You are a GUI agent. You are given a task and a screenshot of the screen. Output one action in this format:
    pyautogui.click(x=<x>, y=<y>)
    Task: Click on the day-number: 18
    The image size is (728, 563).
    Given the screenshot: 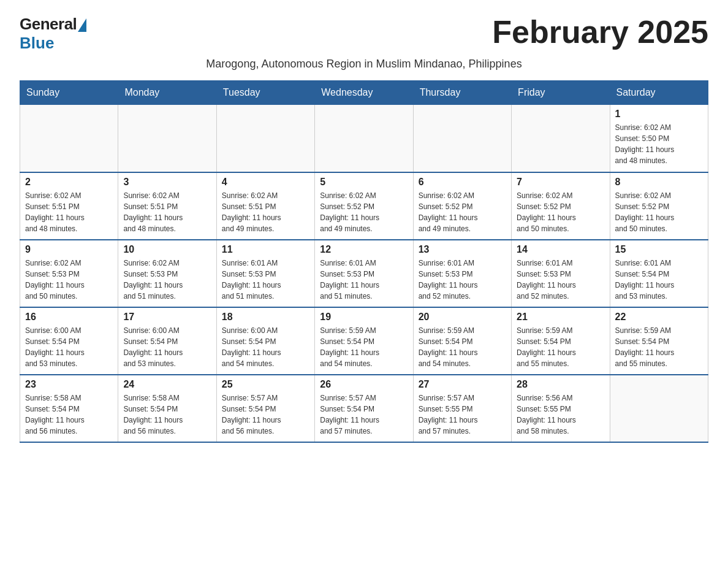 What is the action you would take?
    pyautogui.click(x=266, y=317)
    